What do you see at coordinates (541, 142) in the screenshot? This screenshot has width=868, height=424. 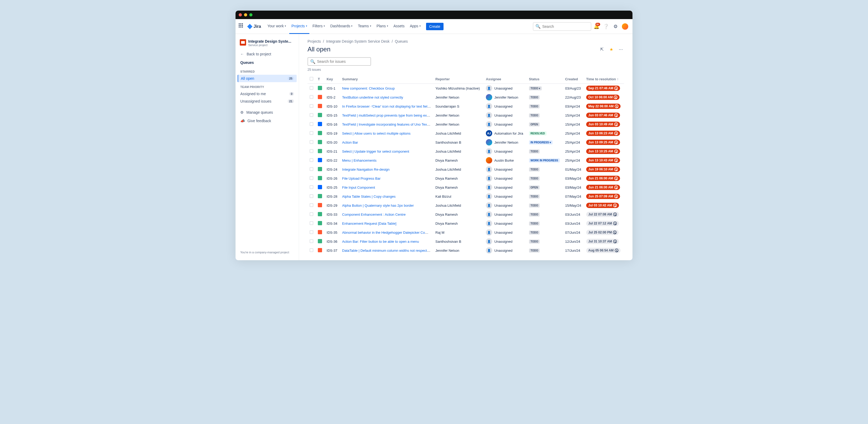 I see `status-badge: IN PROGRESS ▾` at bounding box center [541, 142].